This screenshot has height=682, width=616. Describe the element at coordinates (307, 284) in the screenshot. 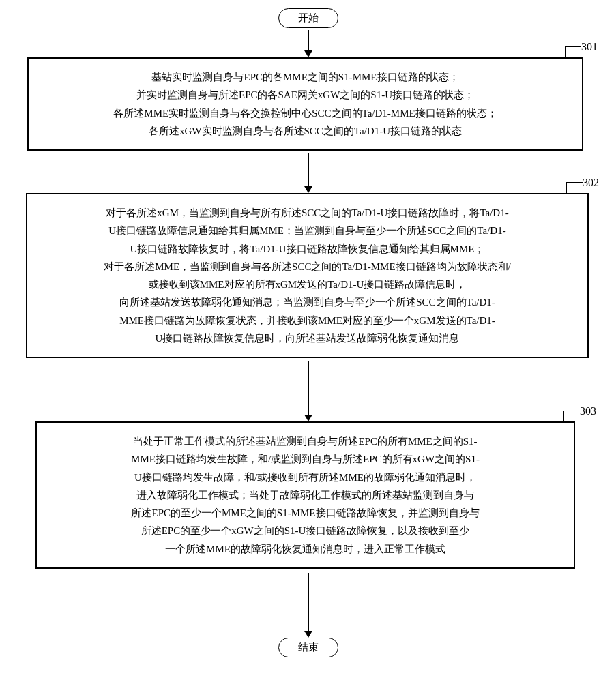

I see `text-line: 或接收到该MME对应的所有xGM发送的Ta/D1-U接口链路故障信息时，` at that location.